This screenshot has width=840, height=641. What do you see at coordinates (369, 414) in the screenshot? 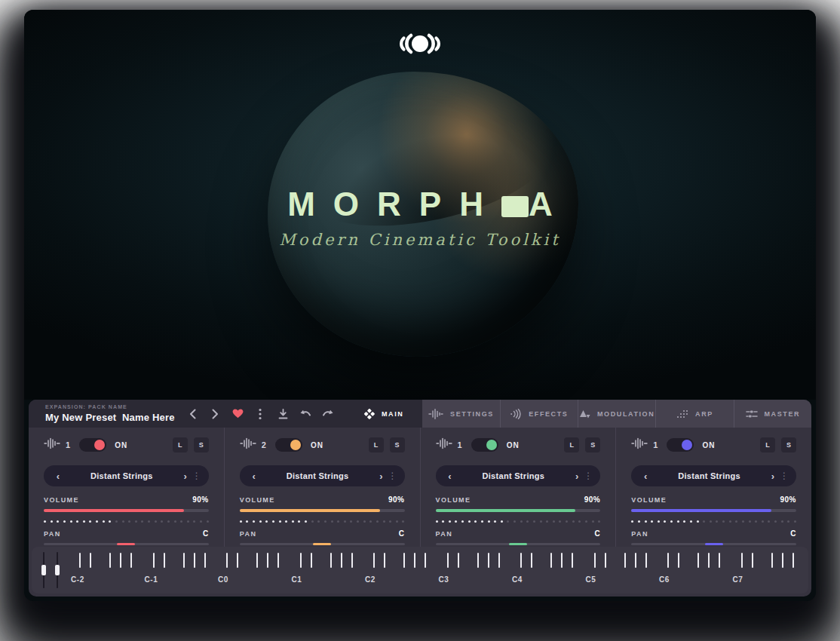
I see `diamond-grid-icon` at bounding box center [369, 414].